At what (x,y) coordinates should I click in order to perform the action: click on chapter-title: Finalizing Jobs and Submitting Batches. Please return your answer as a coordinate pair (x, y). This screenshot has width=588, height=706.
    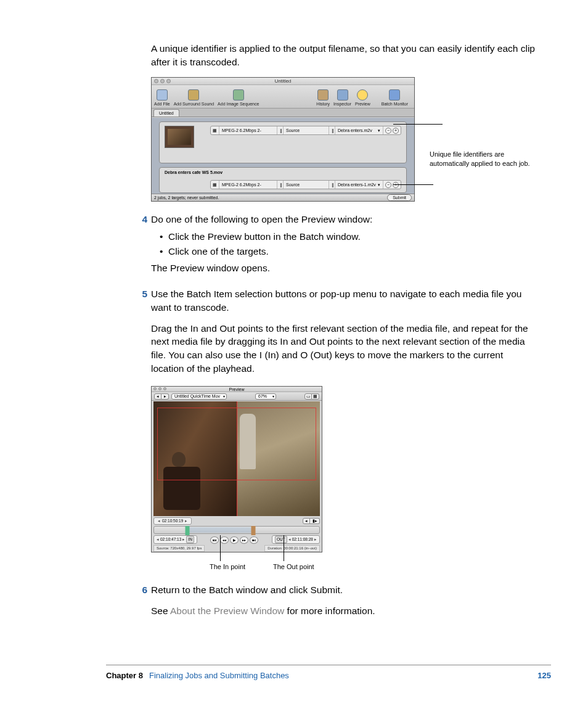
    Looking at the image, I should click on (219, 676).